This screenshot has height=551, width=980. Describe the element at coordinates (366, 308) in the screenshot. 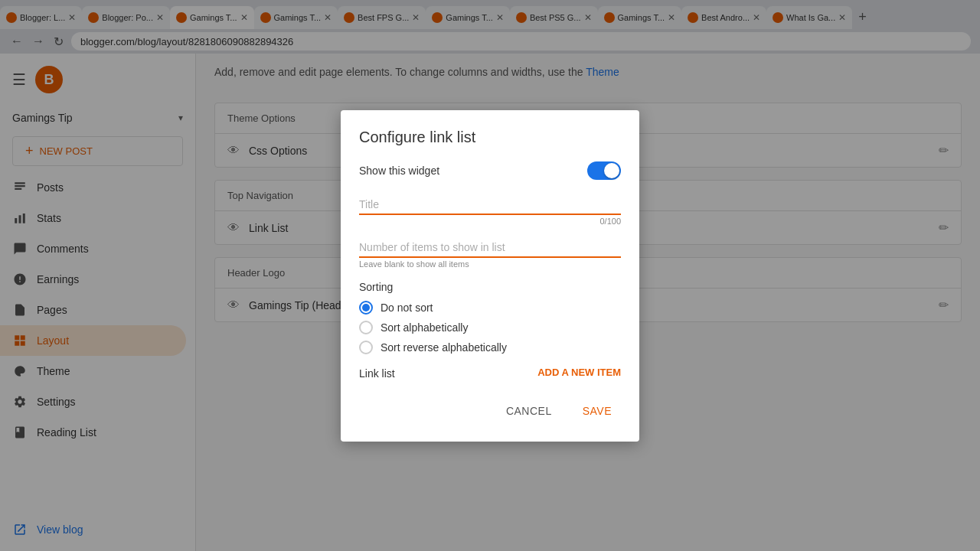

I see `radio-circle-do-not-sort` at that location.